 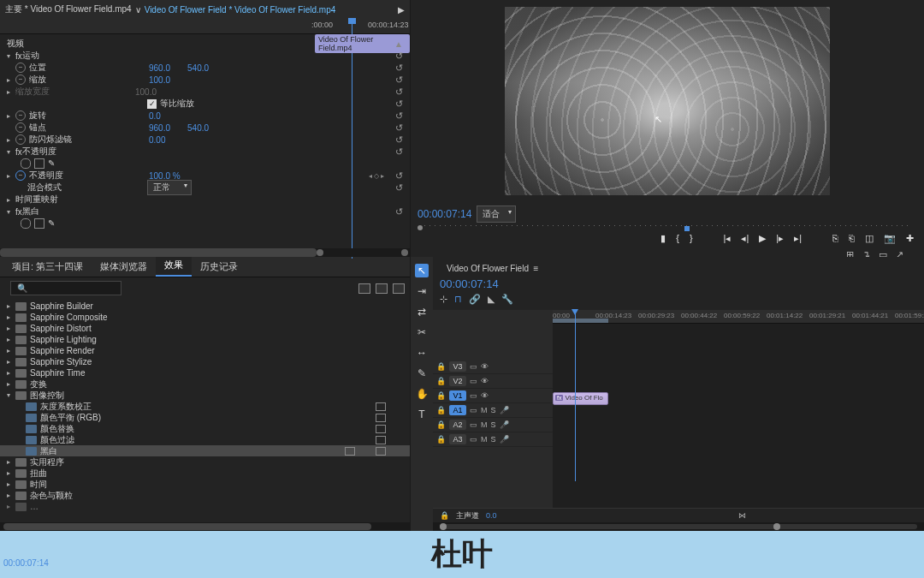 I want to click on timeline-zoom-bar, so click(x=678, y=527).